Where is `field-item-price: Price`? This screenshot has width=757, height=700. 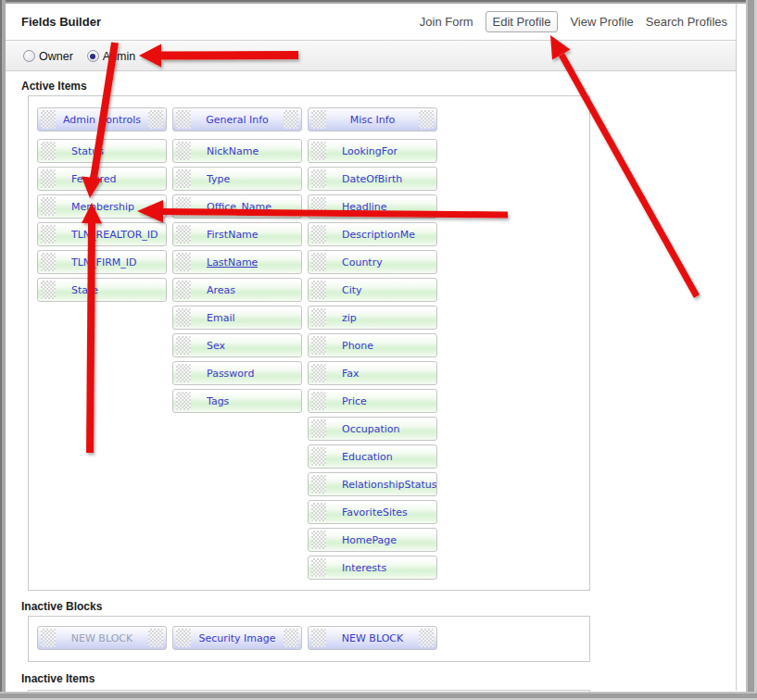 field-item-price: Price is located at coordinates (372, 401).